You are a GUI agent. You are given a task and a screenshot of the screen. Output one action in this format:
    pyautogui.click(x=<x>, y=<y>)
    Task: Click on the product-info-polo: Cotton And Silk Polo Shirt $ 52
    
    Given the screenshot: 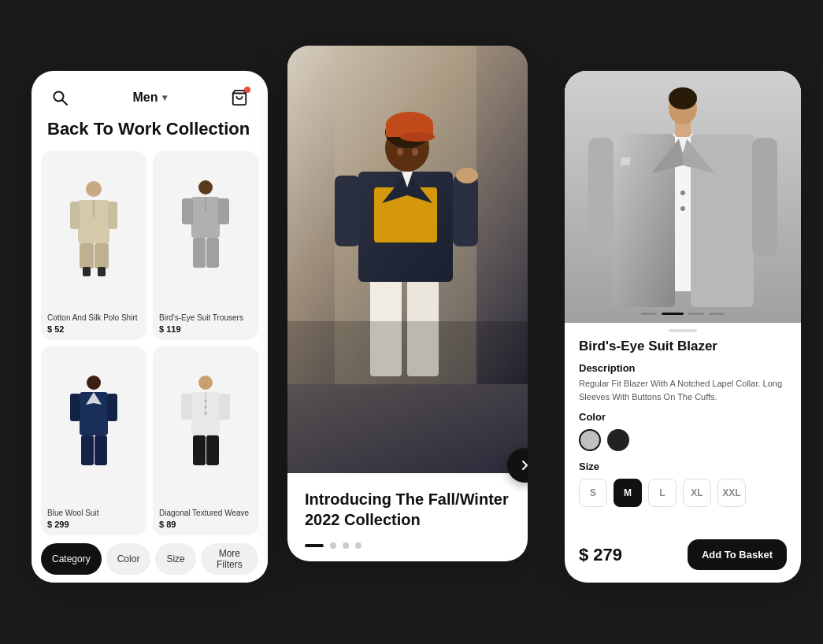 What is the action you would take?
    pyautogui.click(x=94, y=324)
    